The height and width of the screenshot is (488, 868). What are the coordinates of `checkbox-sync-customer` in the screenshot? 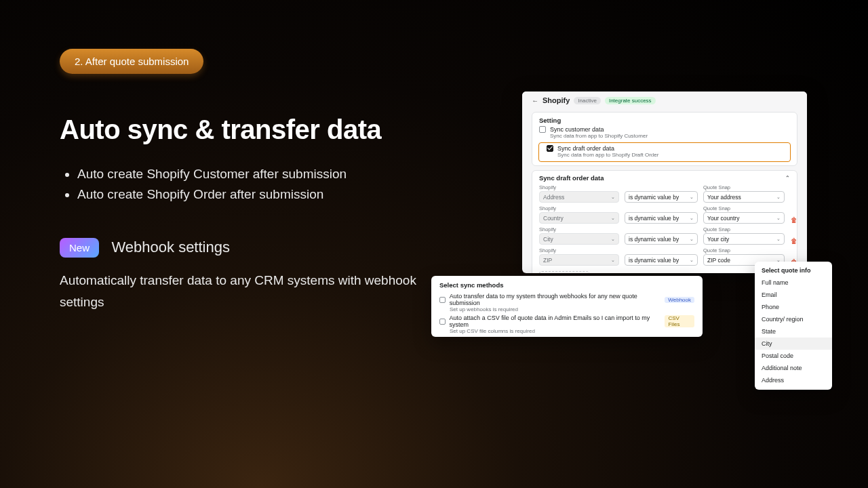 It's located at (542, 129).